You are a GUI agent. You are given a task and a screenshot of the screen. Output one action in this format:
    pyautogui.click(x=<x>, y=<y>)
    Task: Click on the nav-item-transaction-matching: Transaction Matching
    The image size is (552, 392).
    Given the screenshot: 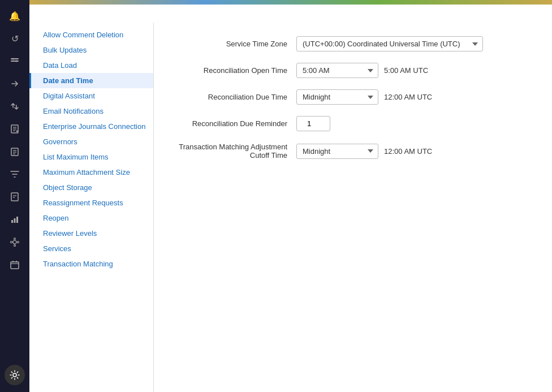 What is the action you would take?
    pyautogui.click(x=92, y=264)
    